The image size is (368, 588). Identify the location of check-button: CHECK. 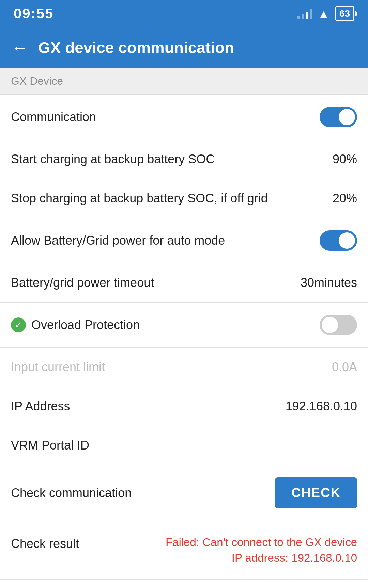
(316, 493).